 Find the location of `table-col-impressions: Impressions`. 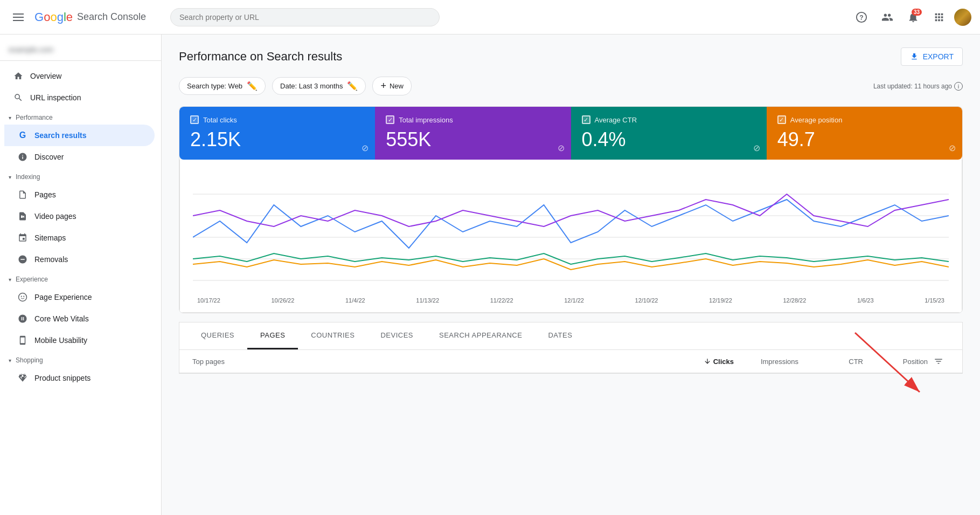

table-col-impressions: Impressions is located at coordinates (766, 361).